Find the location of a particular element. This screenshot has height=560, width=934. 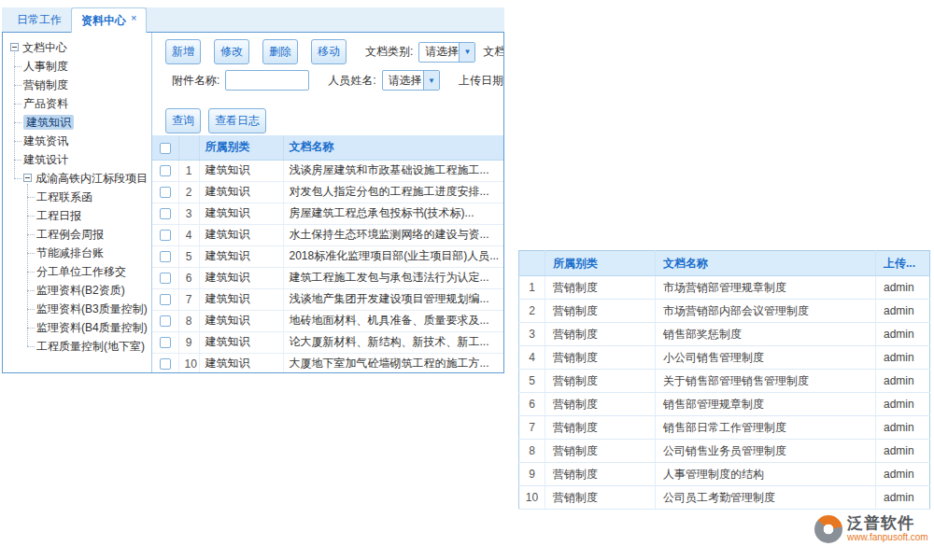

category-column-header: 所属别类 is located at coordinates (241, 147).